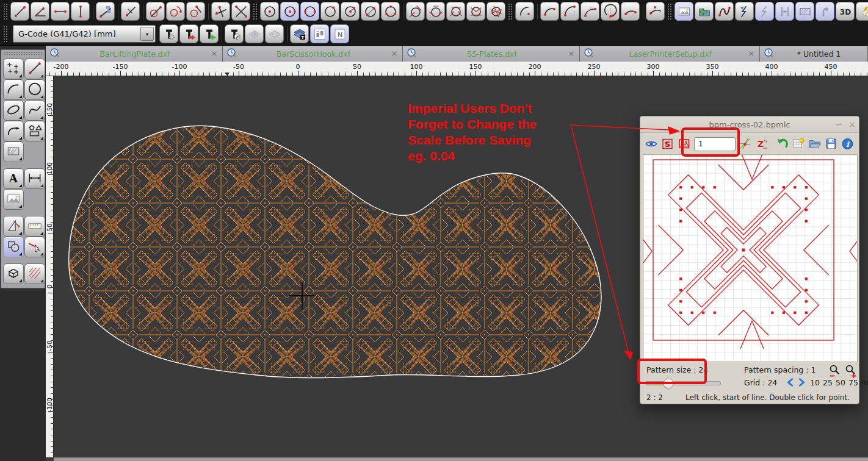 This screenshot has height=461, width=868. Describe the element at coordinates (35, 69) in the screenshot. I see `palette-line-button` at that location.